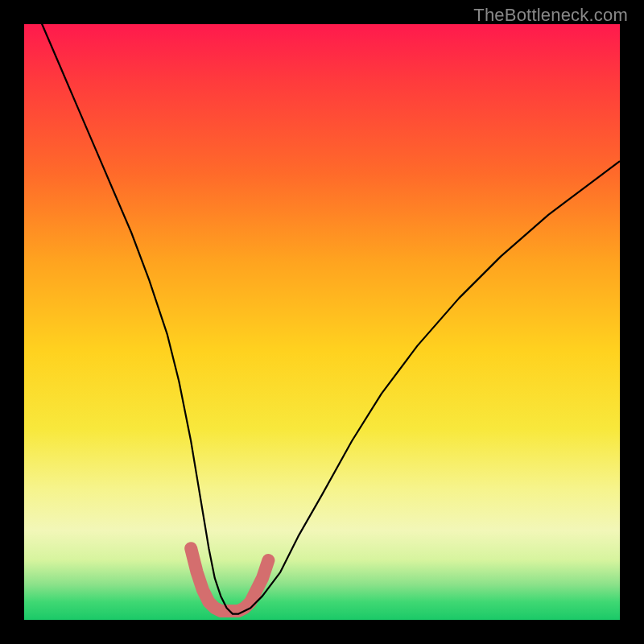  I want to click on watermark-text: TheBottleneck.com, so click(551, 15).